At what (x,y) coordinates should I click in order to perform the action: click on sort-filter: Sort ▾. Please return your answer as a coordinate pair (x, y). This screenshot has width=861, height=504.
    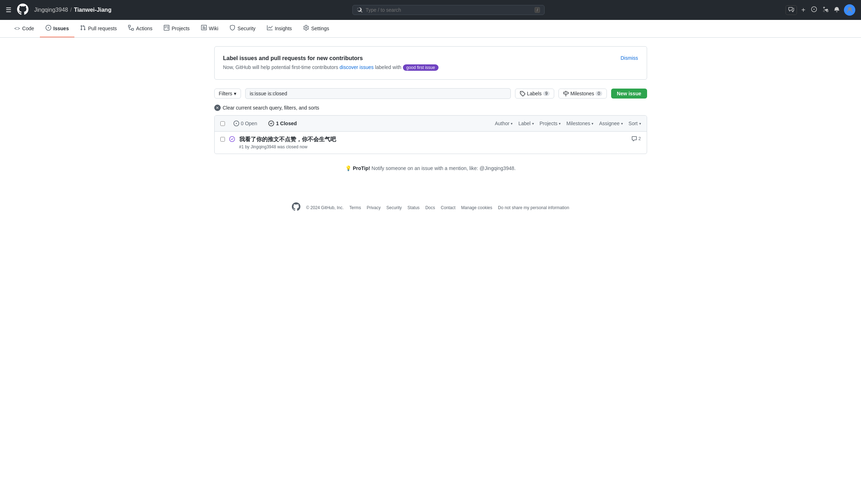
    Looking at the image, I should click on (635, 123).